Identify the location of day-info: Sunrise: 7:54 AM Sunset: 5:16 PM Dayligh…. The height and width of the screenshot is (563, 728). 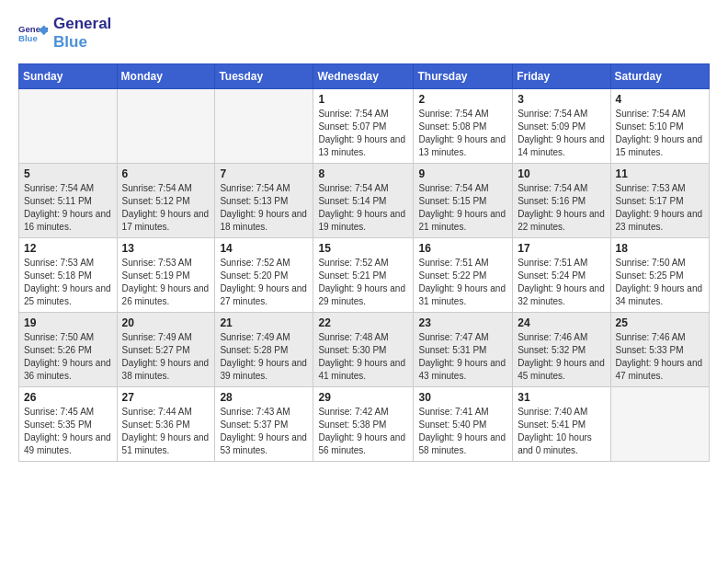
(561, 208).